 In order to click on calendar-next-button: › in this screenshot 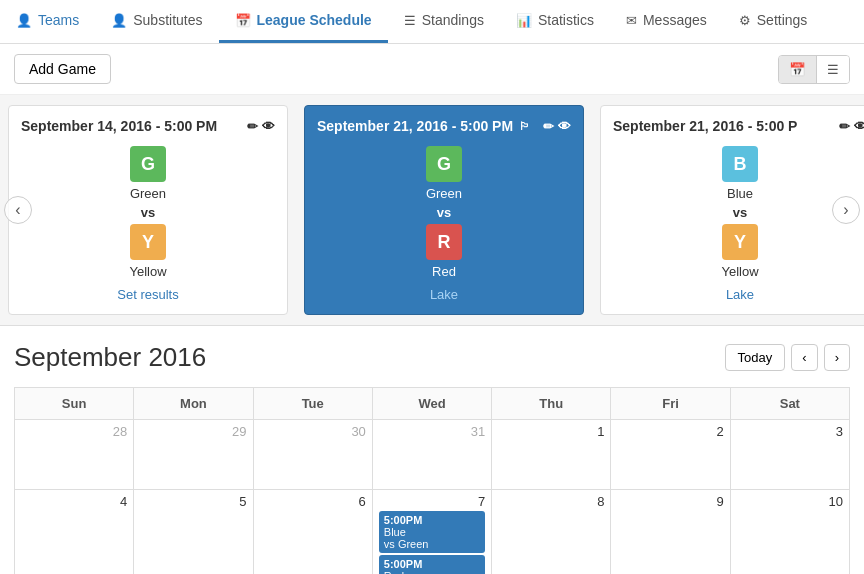, I will do `click(837, 358)`.